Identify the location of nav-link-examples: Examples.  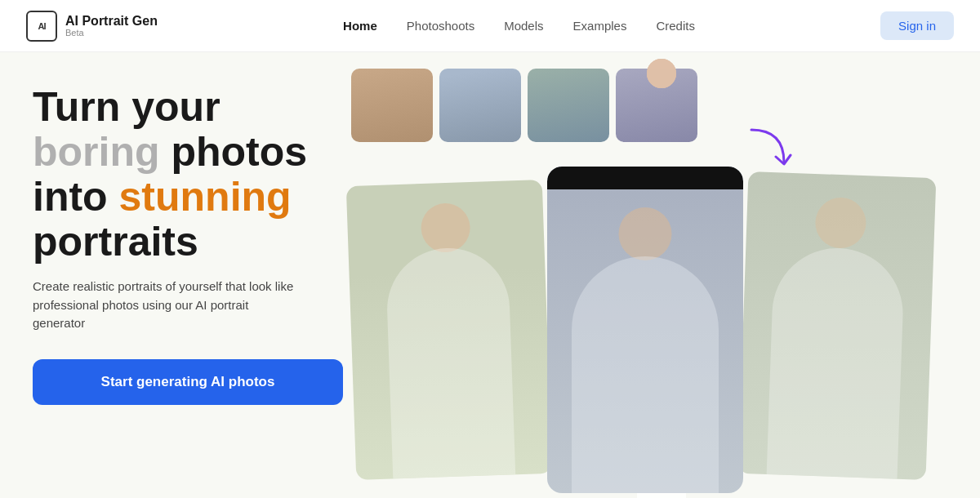
(600, 26).